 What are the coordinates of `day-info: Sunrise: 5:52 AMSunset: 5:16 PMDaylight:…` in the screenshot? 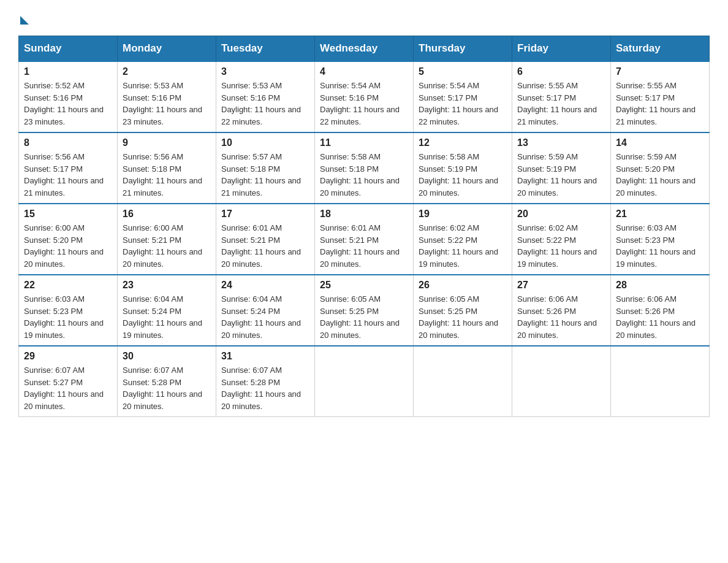 It's located at (68, 104).